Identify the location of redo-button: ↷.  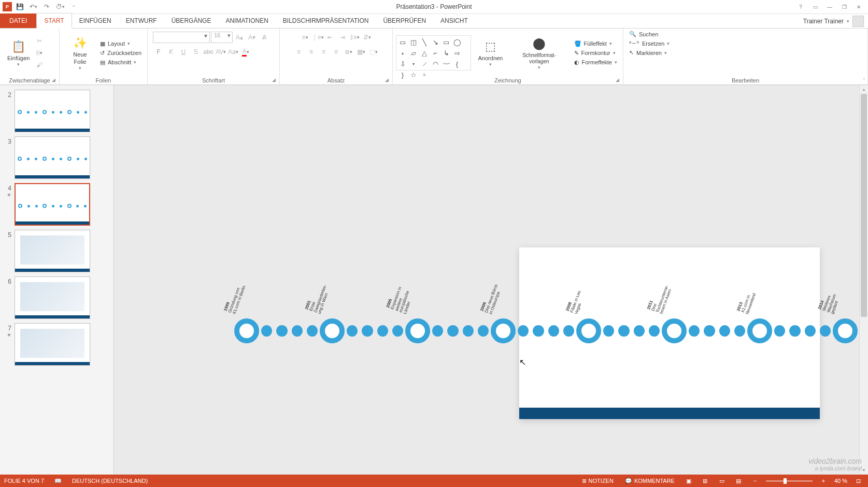
(47, 7).